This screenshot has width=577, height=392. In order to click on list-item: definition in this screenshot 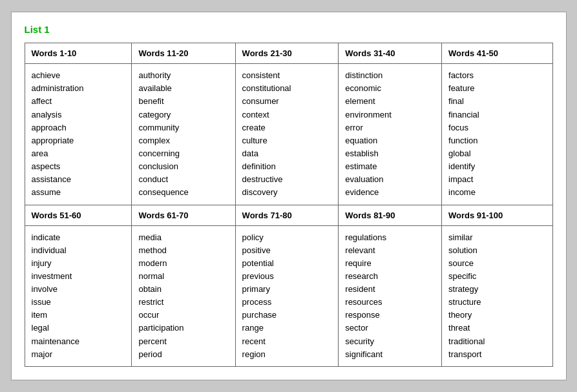, I will do `click(287, 167)`.